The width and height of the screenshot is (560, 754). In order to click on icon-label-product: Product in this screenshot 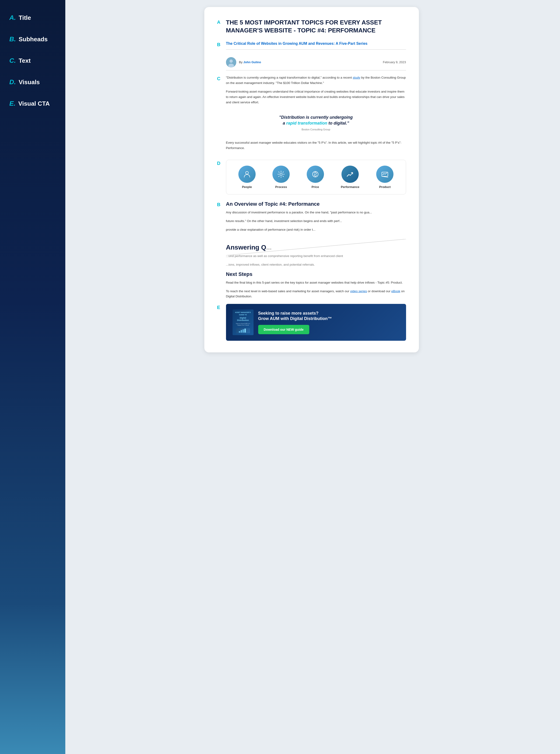, I will do `click(385, 187)`.